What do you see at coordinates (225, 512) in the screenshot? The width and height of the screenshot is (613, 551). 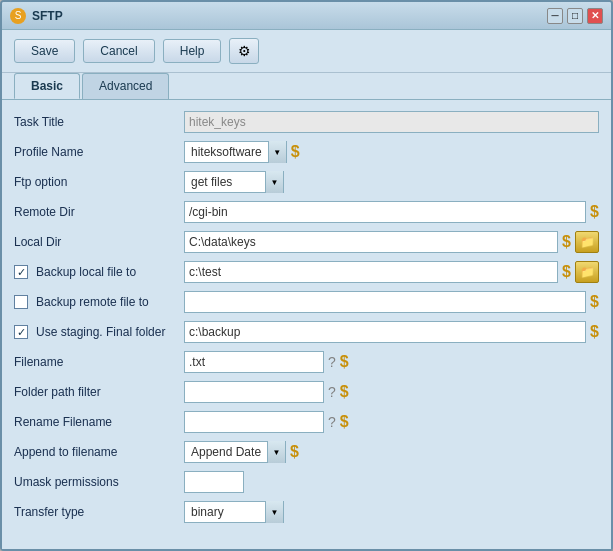 I see `transfer-value: binary` at bounding box center [225, 512].